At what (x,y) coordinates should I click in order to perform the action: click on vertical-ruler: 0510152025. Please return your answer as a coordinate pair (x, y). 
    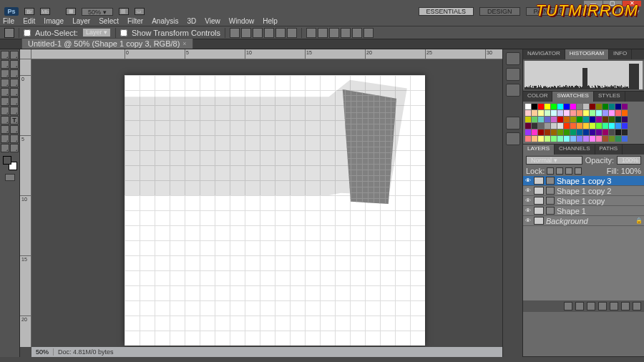
    Looking at the image, I should click on (26, 203).